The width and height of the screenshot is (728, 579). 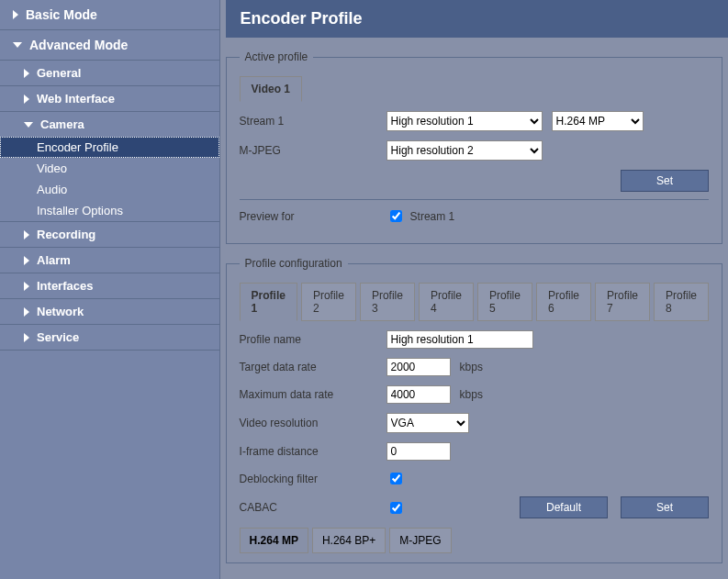 What do you see at coordinates (460, 340) in the screenshot?
I see `profile-name-input` at bounding box center [460, 340].